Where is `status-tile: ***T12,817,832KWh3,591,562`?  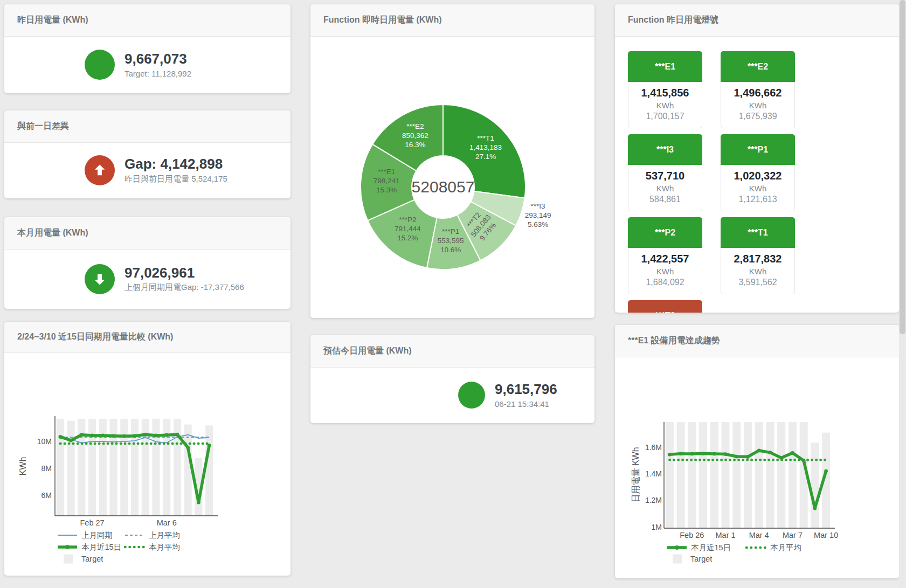 status-tile: ***T12,817,832KWh3,591,562 is located at coordinates (758, 255).